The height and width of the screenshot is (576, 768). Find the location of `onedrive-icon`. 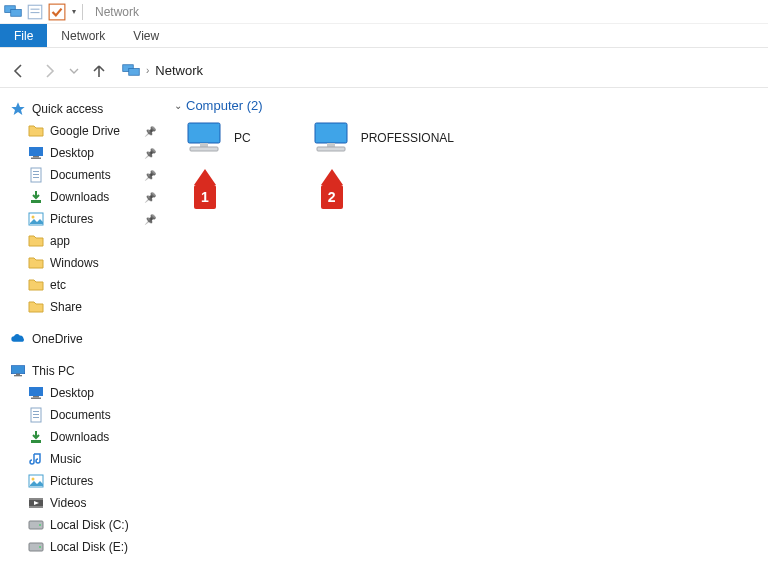

onedrive-icon is located at coordinates (18, 339).